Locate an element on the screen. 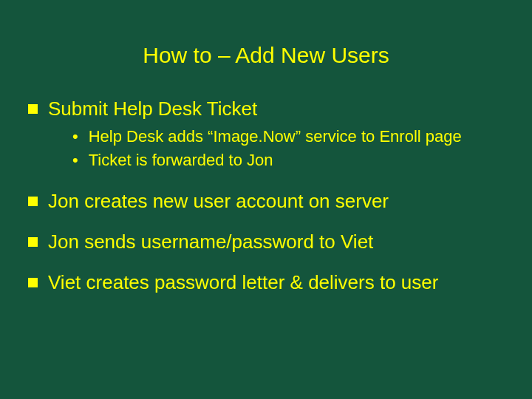  list-item: • Ticket is forwarded to Jon is located at coordinates (291, 160).